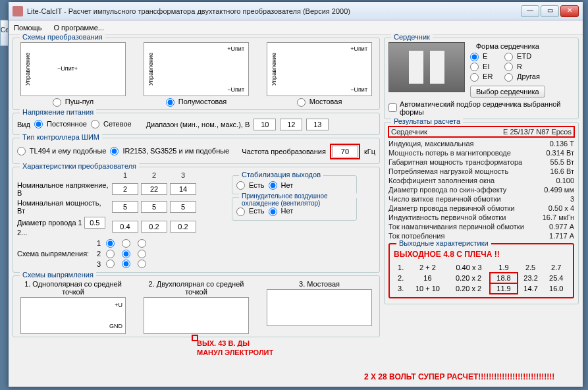 The height and width of the screenshot is (390, 588). What do you see at coordinates (196, 151) in the screenshot?
I see `group-pwm: Тип контроллера ШИМ TL494 и ему подобные…` at bounding box center [196, 151].